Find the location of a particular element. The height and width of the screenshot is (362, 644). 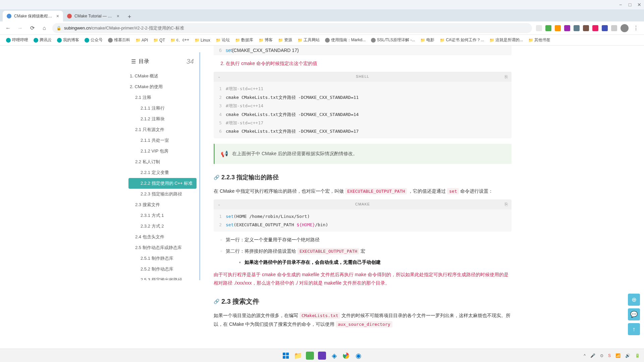

toc-item: 2.3.2 方式 2 is located at coordinates (162, 226).